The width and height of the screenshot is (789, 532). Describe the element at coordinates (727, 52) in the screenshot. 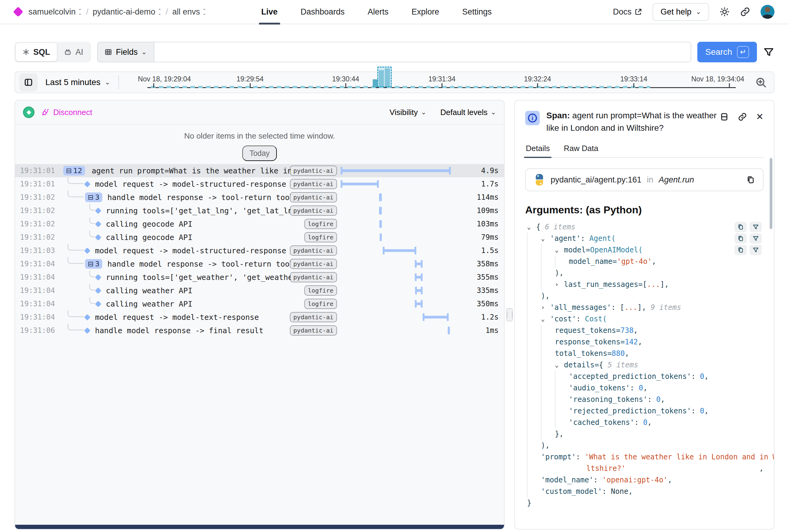

I see `search-button: Search ↵` at that location.